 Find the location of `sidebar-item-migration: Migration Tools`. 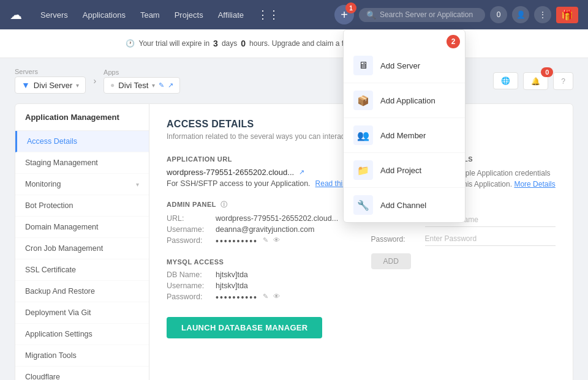

sidebar-item-migration: Migration Tools is located at coordinates (82, 356).